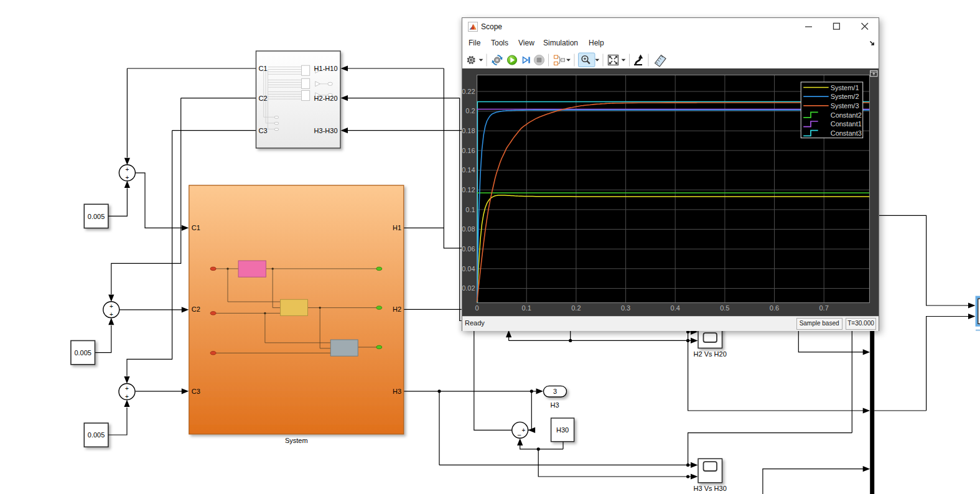 The width and height of the screenshot is (980, 494). What do you see at coordinates (469, 91) in the screenshot?
I see `svg-text: 0.22` at bounding box center [469, 91].